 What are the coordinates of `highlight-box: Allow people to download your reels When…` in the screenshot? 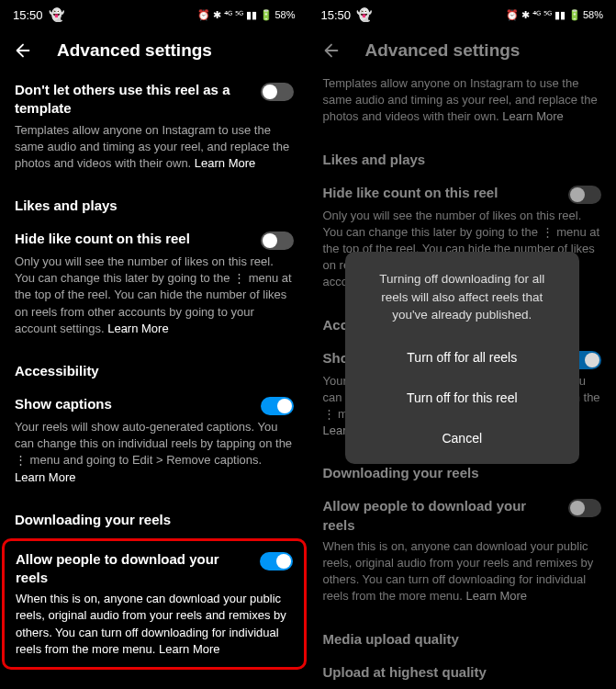 It's located at (154, 604).